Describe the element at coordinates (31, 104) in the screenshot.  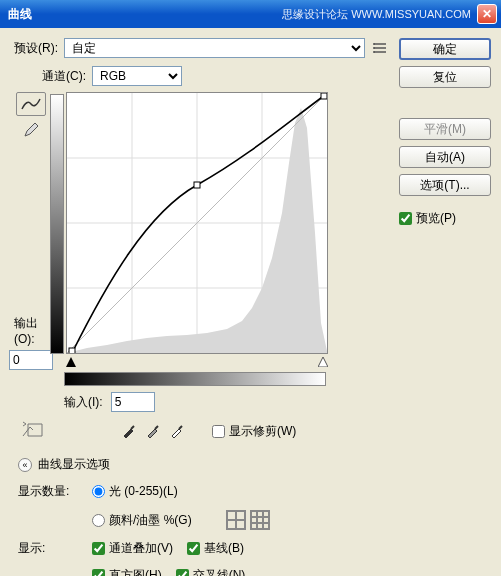
I see `curve-tool-icon` at that location.